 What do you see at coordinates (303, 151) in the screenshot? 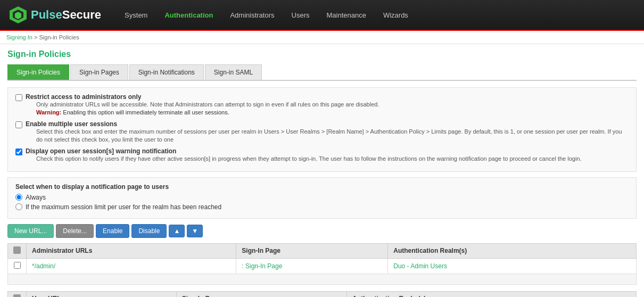
I see `display-warning-label: Display open user session[s] warning not…` at bounding box center [303, 151].